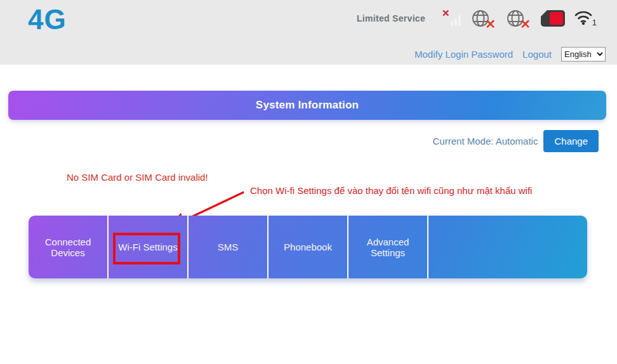 The width and height of the screenshot is (617, 364). What do you see at coordinates (486, 141) in the screenshot?
I see `current-mode-label: Current Mode: Automatic` at bounding box center [486, 141].